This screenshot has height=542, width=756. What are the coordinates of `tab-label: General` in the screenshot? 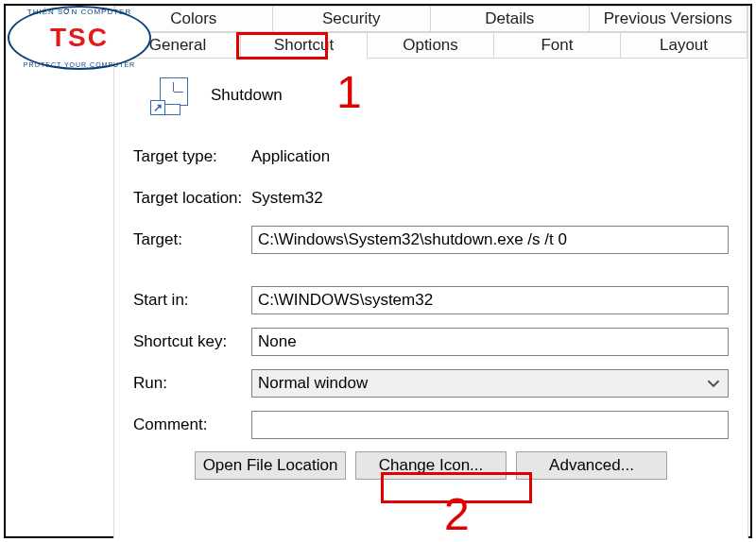 It's located at (178, 45).